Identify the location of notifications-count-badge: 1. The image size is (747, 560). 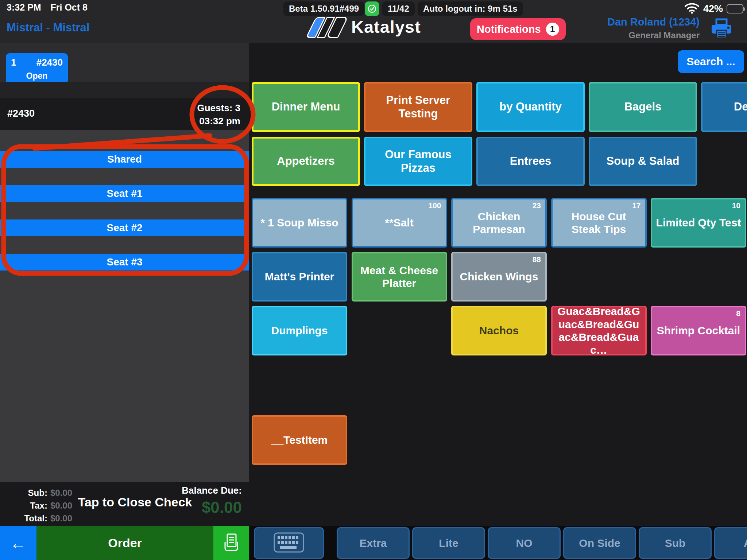
(553, 29).